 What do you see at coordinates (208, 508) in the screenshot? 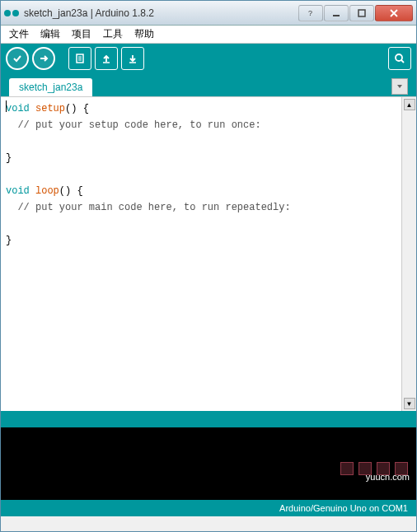
I see `status-bar: Arduino/Genuino Uno on COM1` at bounding box center [208, 508].